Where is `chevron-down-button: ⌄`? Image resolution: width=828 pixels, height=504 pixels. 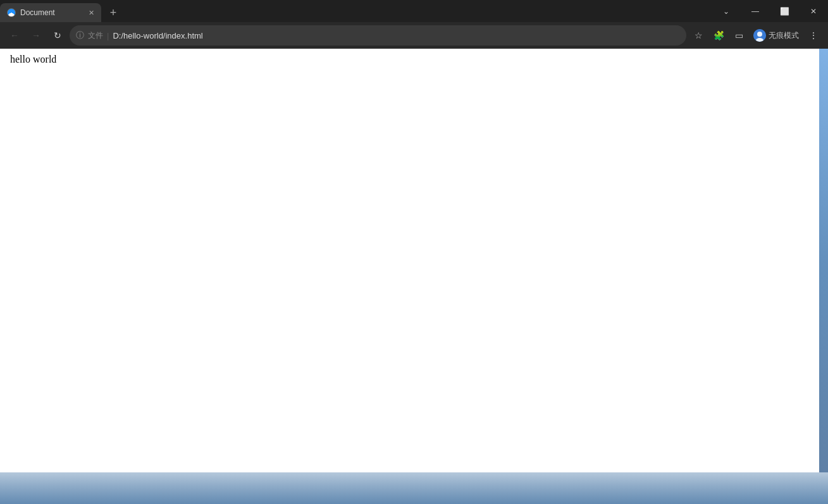
chevron-down-button: ⌄ is located at coordinates (726, 11).